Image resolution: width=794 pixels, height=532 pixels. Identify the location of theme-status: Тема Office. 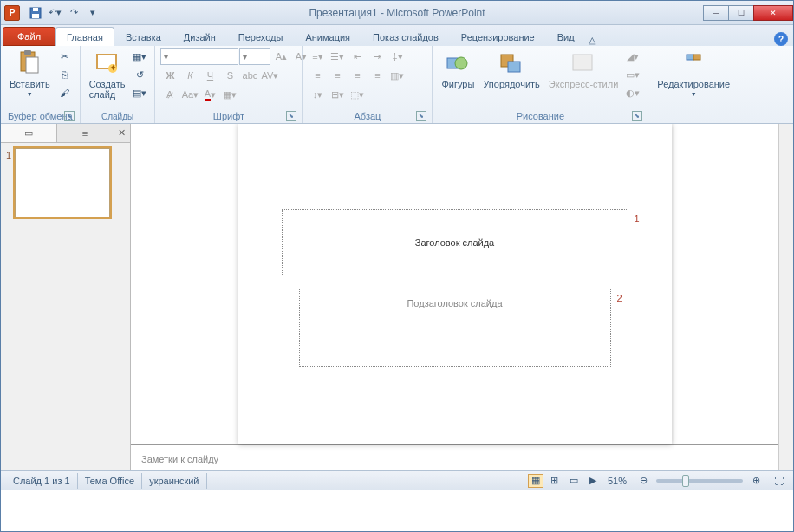
(111, 481).